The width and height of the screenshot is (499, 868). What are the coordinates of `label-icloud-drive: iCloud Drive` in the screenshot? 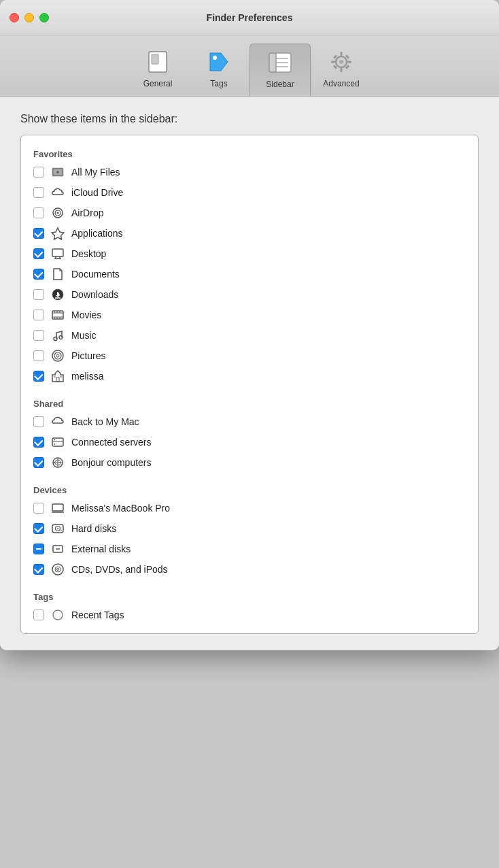 It's located at (97, 193).